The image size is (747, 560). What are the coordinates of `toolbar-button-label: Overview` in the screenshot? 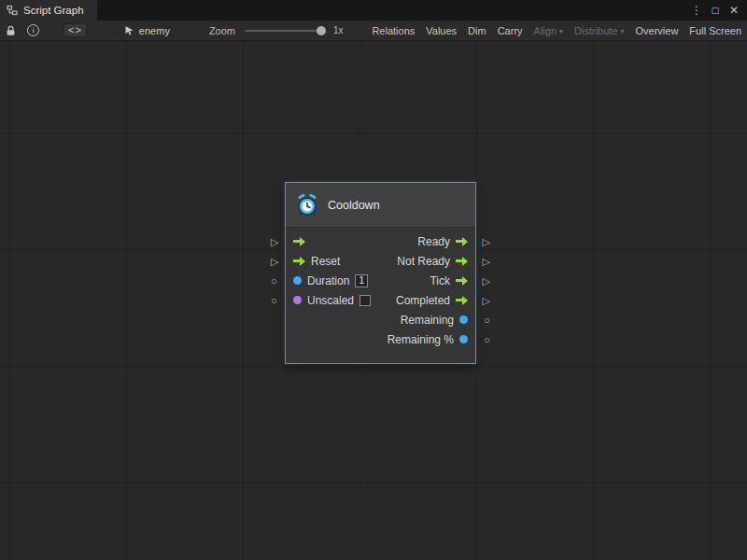 It's located at (657, 31).